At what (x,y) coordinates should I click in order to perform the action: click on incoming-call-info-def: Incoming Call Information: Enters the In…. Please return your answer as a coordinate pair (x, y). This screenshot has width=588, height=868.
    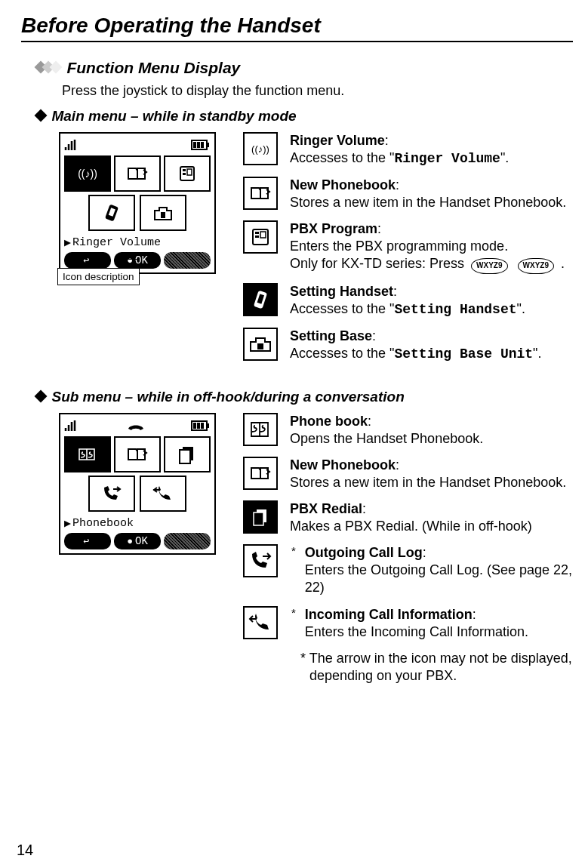
    Looking at the image, I should click on (417, 623).